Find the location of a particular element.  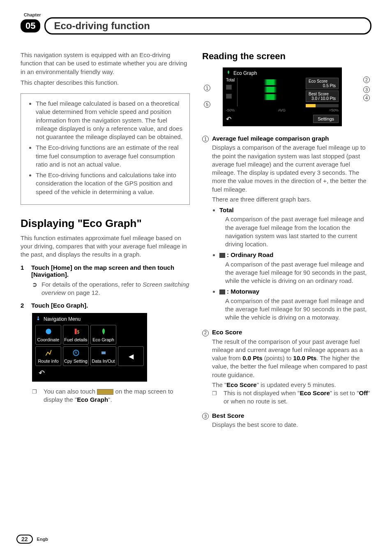

step-1-heading: 1Touch [Home] on the map screen and then… is located at coordinates (105, 271).